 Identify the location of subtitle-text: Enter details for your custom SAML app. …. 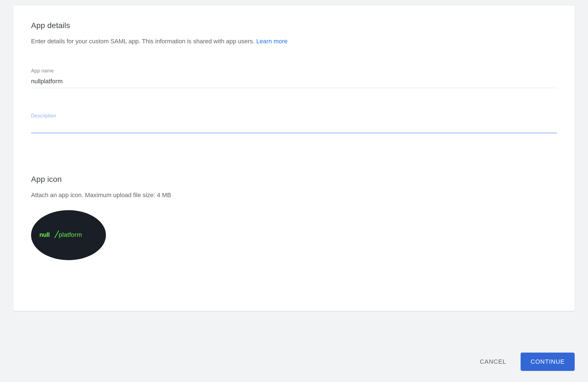
(144, 41).